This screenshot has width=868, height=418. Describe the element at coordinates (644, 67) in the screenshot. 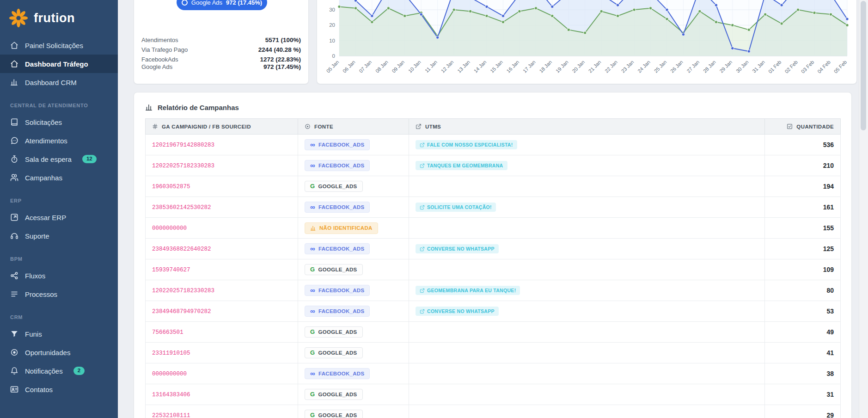

I see `svg-text: 24 Jan` at that location.